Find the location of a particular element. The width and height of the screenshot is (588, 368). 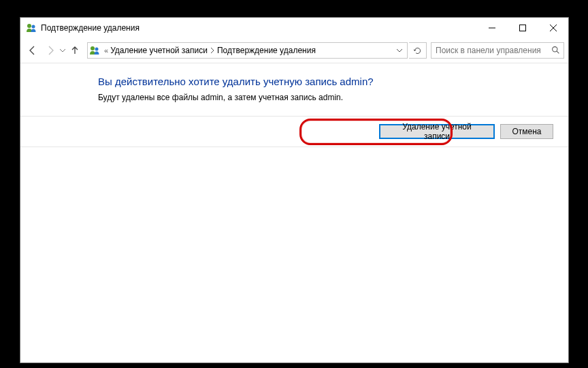

search-input is located at coordinates (493, 50).